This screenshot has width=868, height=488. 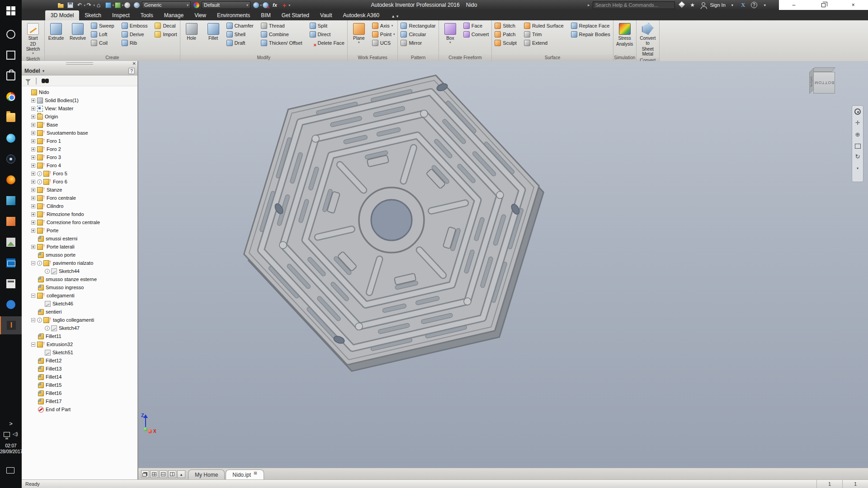 I want to click on ribbon-tab-sketch: Sketch, so click(x=93, y=15).